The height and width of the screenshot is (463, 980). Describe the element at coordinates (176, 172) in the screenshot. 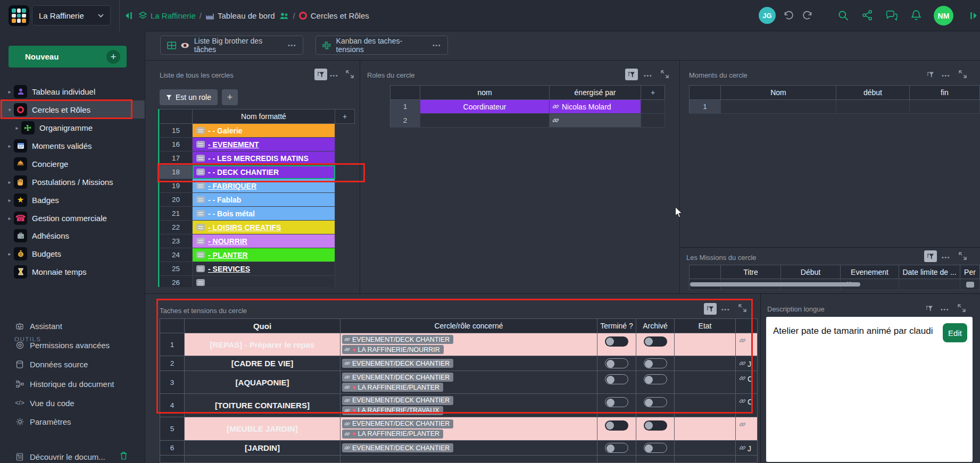

I see `row-number: 18` at that location.